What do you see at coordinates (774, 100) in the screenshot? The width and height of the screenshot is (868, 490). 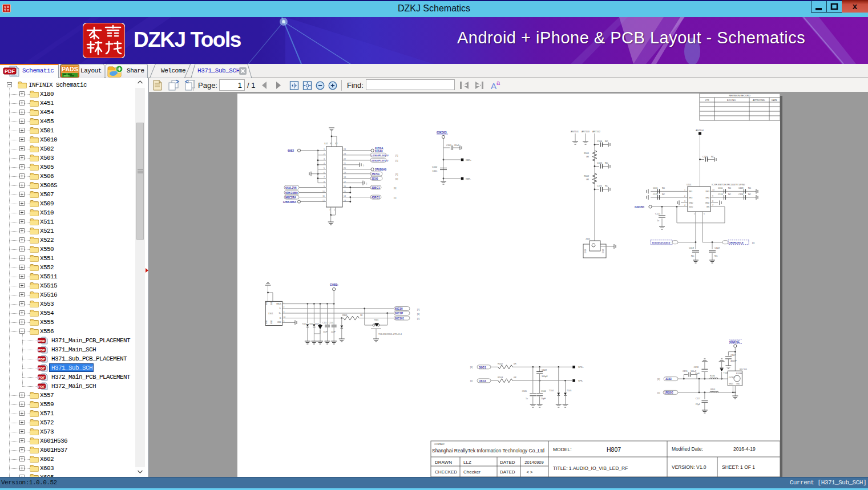 I see `svg-text: DATE` at bounding box center [774, 100].